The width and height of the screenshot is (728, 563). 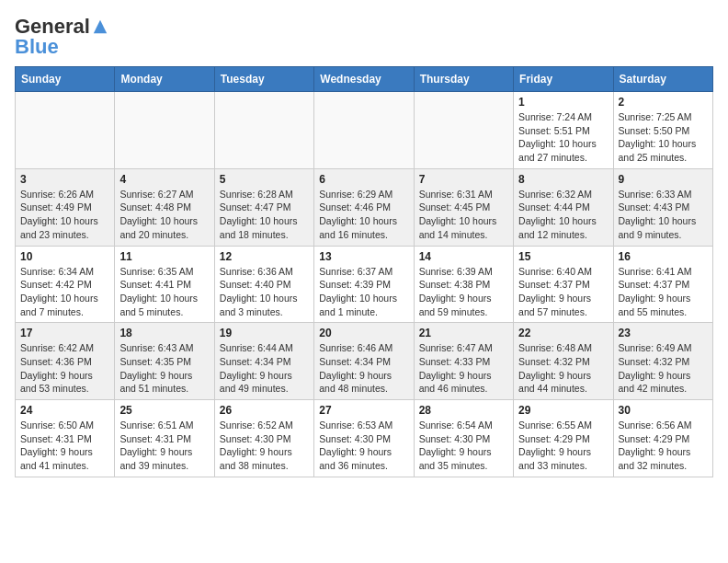 I want to click on day-number: 3, so click(x=64, y=179).